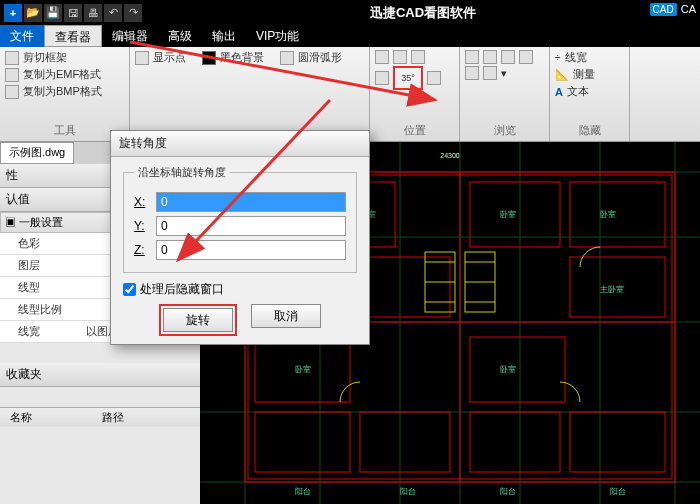 Image resolution: width=700 pixels, height=504 pixels. What do you see at coordinates (145, 226) in the screenshot?
I see `y-label: Y:` at bounding box center [145, 226].